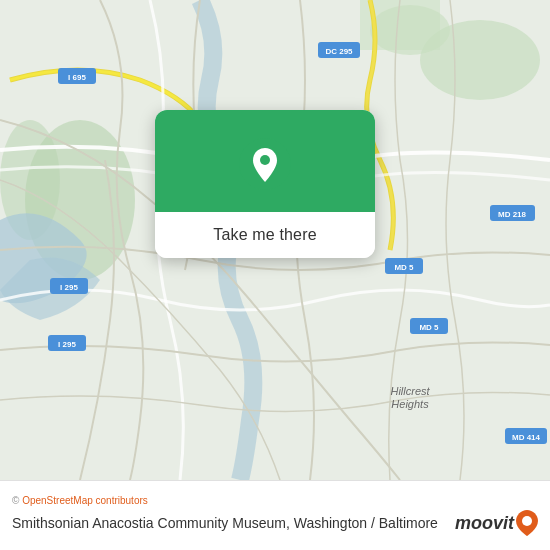 The width and height of the screenshot is (550, 550). What do you see at coordinates (339, 52) in the screenshot?
I see `svg-text: DC 295` at bounding box center [339, 52].